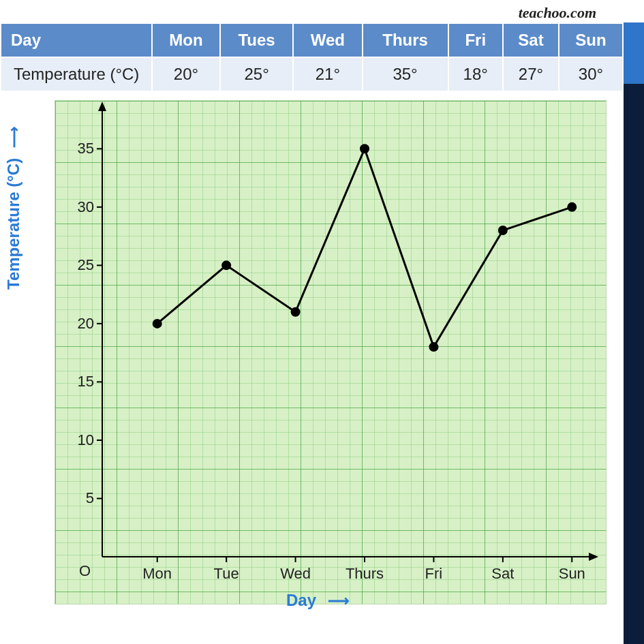  Describe the element at coordinates (318, 600) in the screenshot. I see `x-axis-label: Day ⟶` at that location.